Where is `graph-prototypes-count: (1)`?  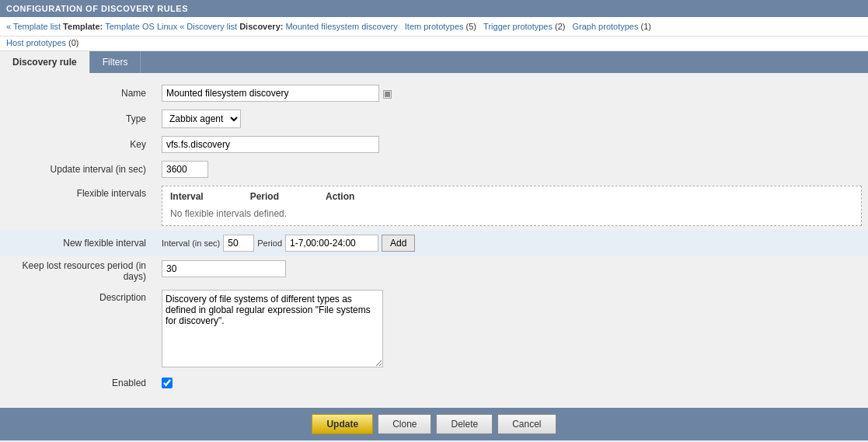
graph-prototypes-count: (1) is located at coordinates (645, 26).